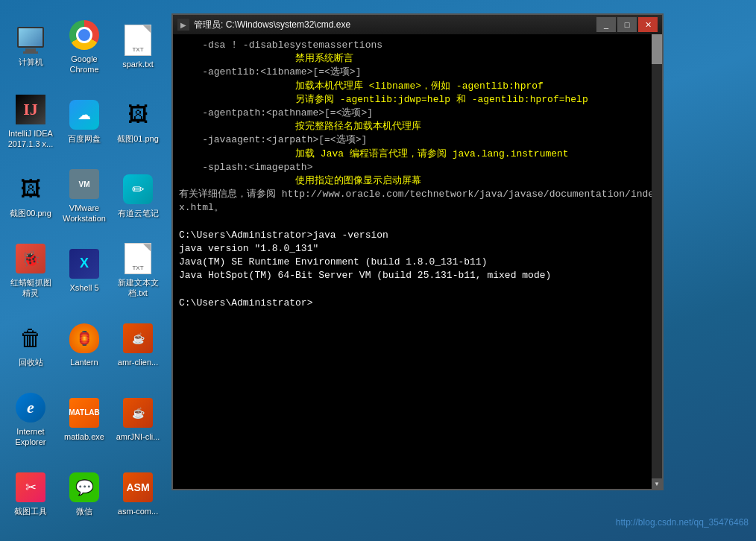 The width and height of the screenshot is (756, 541). I want to click on watermark: http://blog.csdn.net/qq_35476468, so click(682, 522).